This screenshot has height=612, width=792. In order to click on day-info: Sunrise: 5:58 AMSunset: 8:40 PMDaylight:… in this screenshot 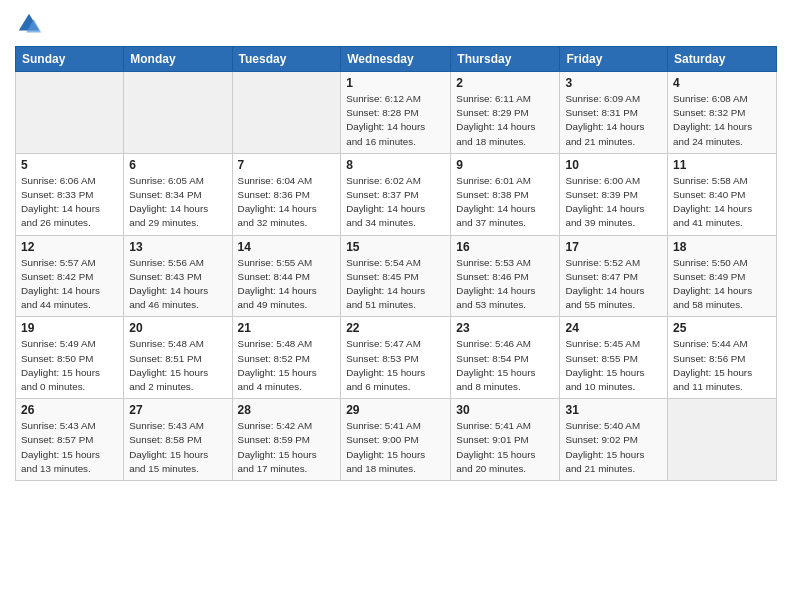, I will do `click(722, 202)`.